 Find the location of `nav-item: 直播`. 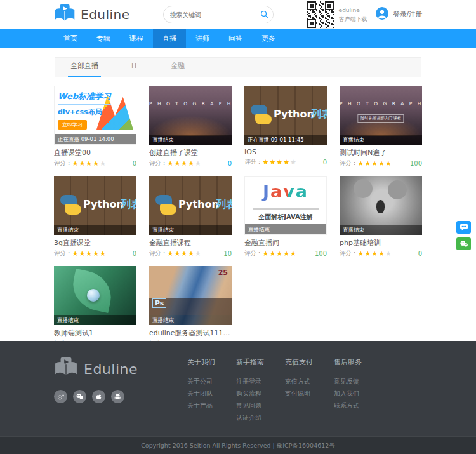

nav-item: 直播 is located at coordinates (169, 39).